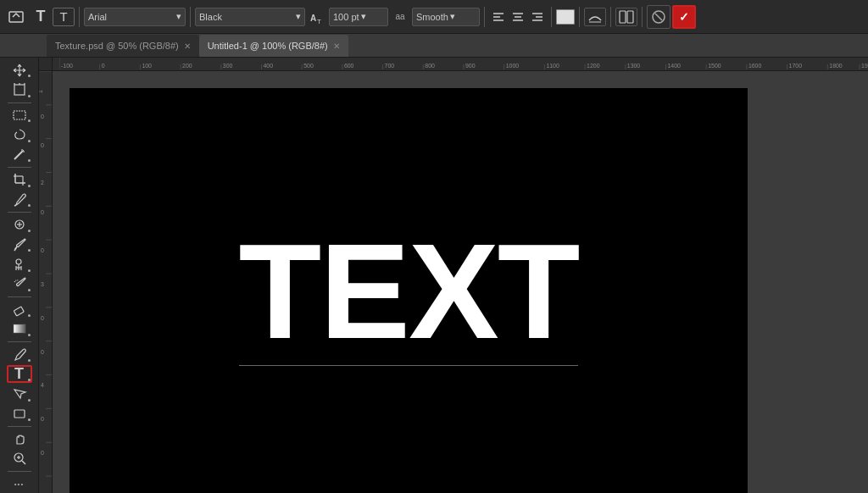  Describe the element at coordinates (19, 439) in the screenshot. I see `hand-icon` at that location.